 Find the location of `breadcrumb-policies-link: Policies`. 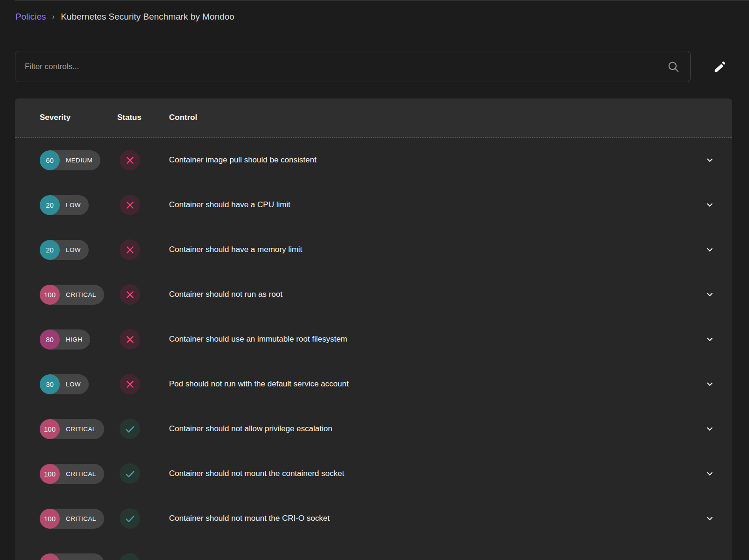

breadcrumb-policies-link: Policies is located at coordinates (31, 17).